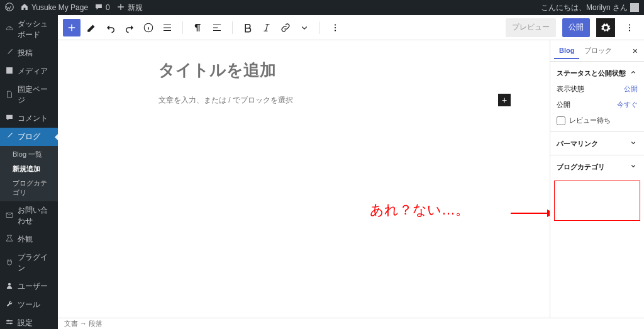 The width and height of the screenshot is (644, 329). Describe the element at coordinates (590, 8) in the screenshot. I see `user-greeting-link: こんにちは、Morilyn さん` at that location.